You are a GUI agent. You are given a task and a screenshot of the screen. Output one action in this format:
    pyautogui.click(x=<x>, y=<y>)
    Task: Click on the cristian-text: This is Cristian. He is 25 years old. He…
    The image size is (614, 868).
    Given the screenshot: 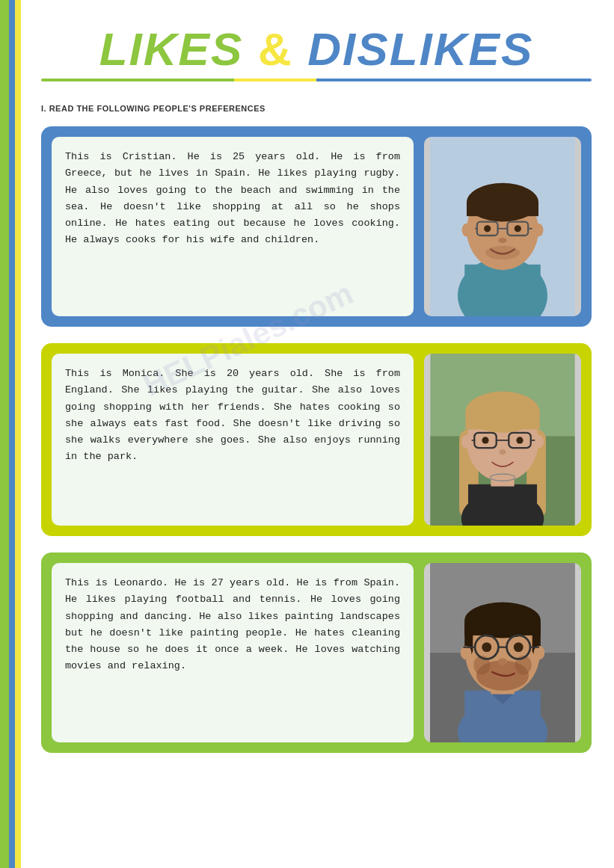 What is the action you would take?
    pyautogui.click(x=233, y=227)
    